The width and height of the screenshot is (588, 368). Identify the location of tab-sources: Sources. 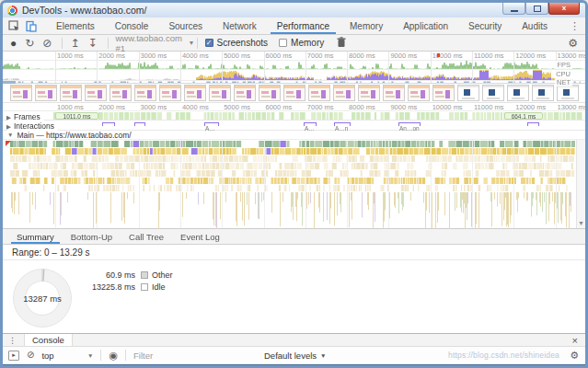
(186, 26).